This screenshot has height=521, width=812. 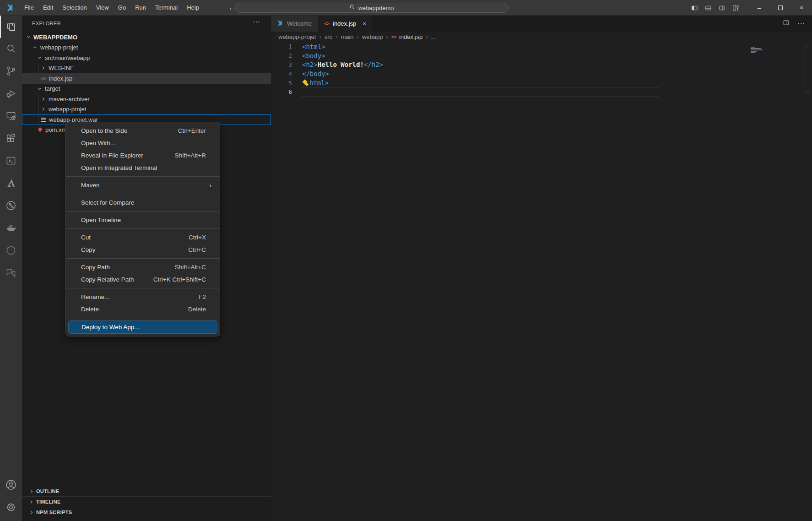 I want to click on menu-selection: Selection, so click(x=74, y=8).